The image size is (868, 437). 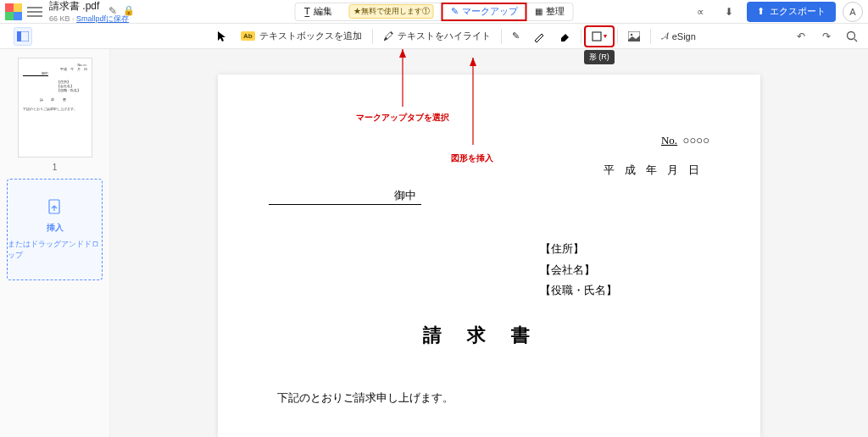 I want to click on recipient-line: 御中, so click(x=345, y=196).